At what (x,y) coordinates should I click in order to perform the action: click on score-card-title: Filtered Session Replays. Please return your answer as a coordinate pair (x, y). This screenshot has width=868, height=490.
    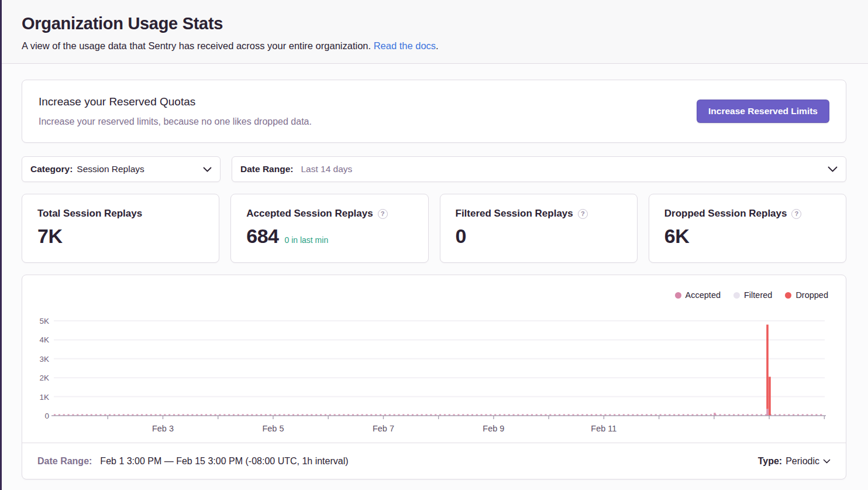
    Looking at the image, I should click on (515, 214).